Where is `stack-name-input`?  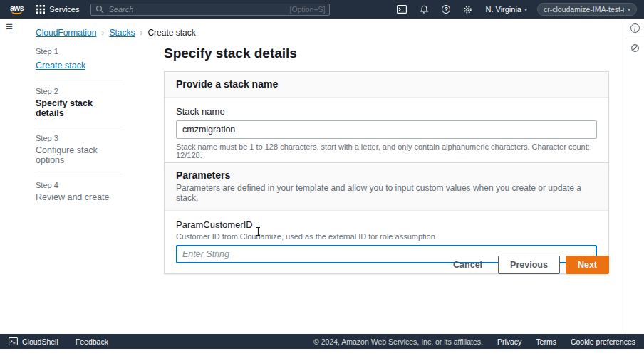
stack-name-input is located at coordinates (386, 130).